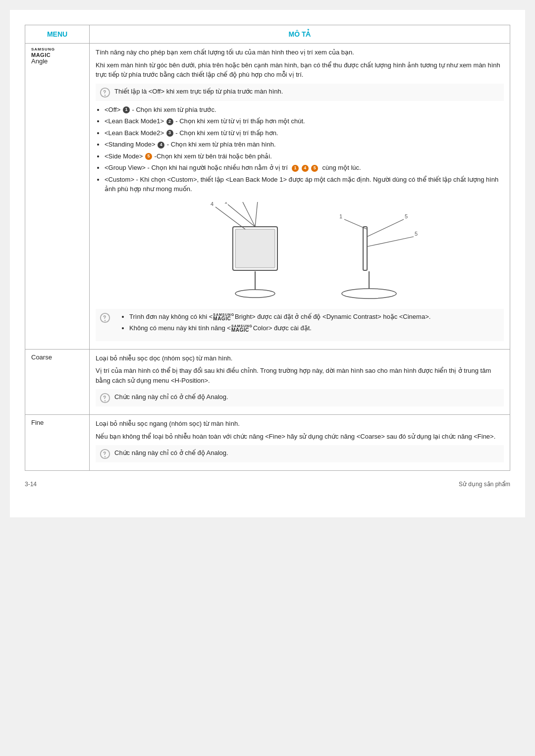 The height and width of the screenshot is (756, 535). Describe the element at coordinates (57, 197) in the screenshot. I see `menu-cell-angle: SAMSUNG MAGIC Angle` at that location.